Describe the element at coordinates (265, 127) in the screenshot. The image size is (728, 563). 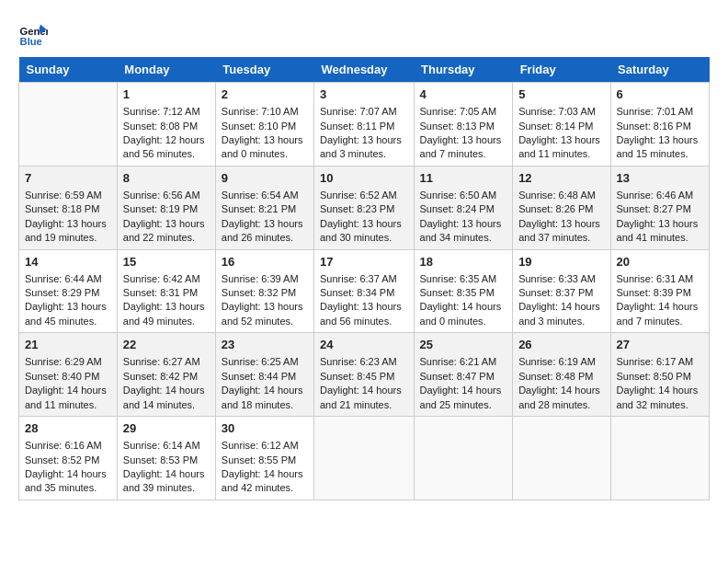
I see `sunset-text: Sunset: 8:10 PM` at that location.